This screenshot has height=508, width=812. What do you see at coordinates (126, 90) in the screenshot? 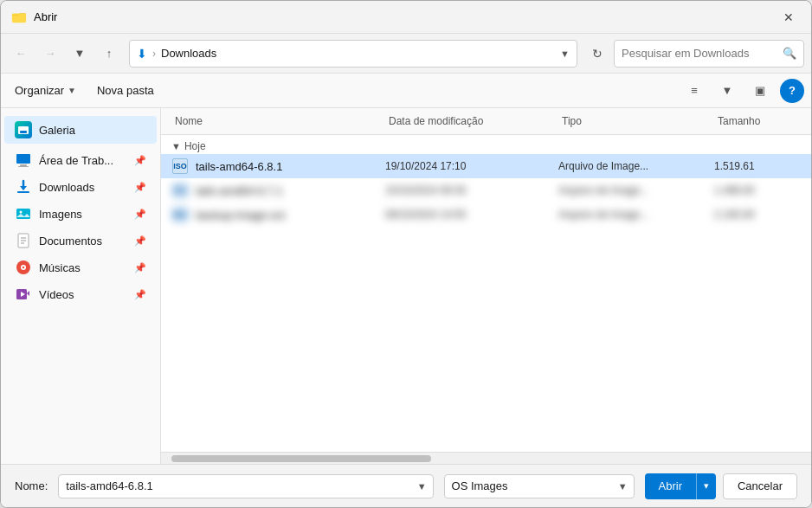
I see `nova-pasta-button: Nova pasta` at bounding box center [126, 90].